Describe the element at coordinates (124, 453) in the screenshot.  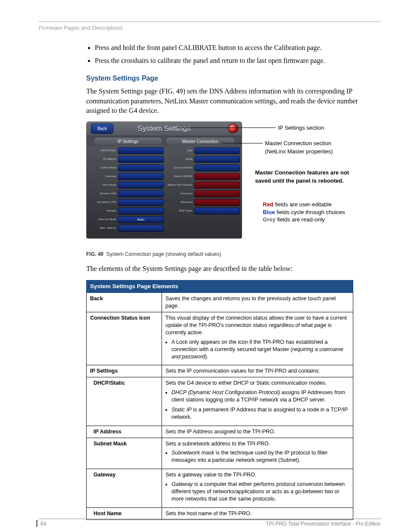
I see `table-key: Subnet Mask` at that location.